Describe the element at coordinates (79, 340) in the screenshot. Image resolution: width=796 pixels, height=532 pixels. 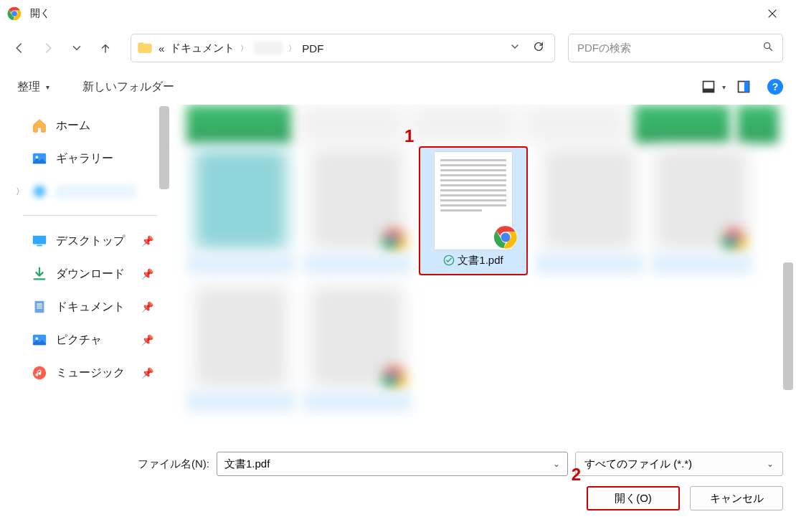
I see `sidebar-item-label: ピクチャ` at that location.